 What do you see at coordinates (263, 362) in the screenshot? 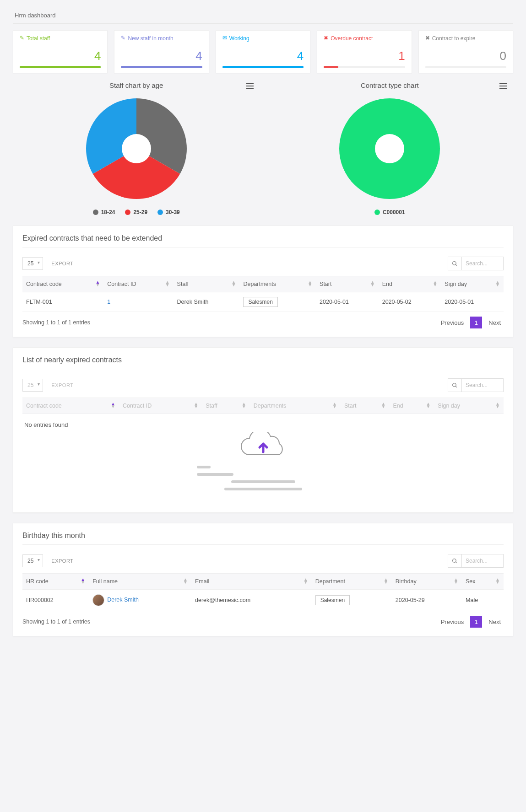
I see `panel-title: List of nearly expired contracts` at bounding box center [263, 362].